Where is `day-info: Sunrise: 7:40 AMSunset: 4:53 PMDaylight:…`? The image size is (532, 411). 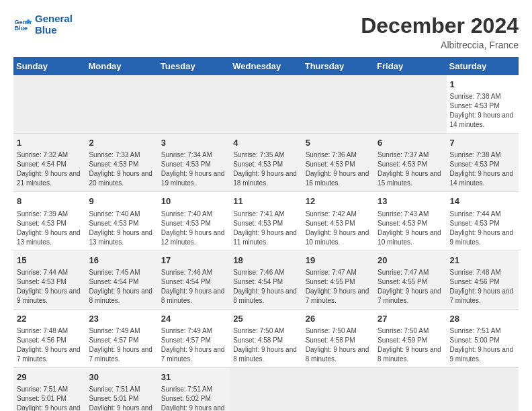 day-info: Sunrise: 7:40 AMSunset: 4:53 PMDaylight:… is located at coordinates (121, 228).